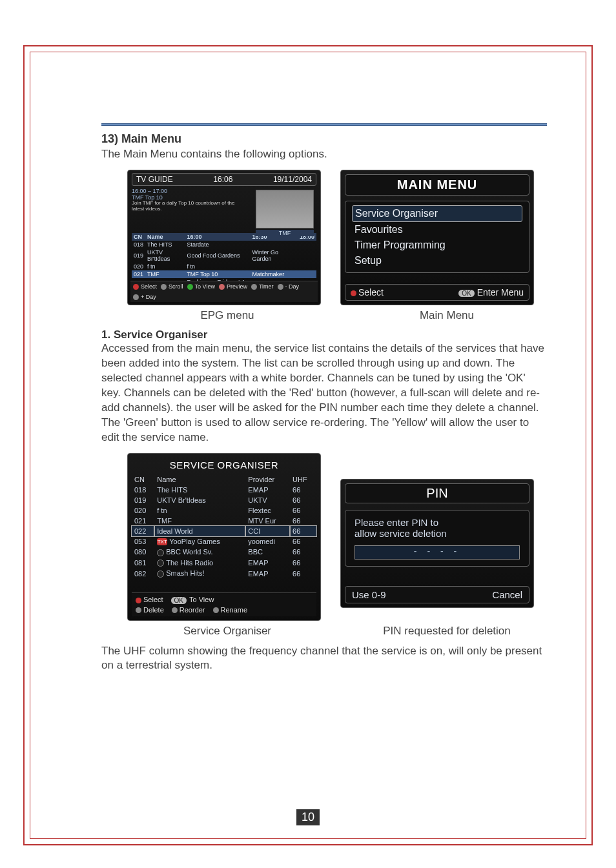 The height and width of the screenshot is (868, 616). Describe the element at coordinates (262, 287) in the screenshot. I see `epg-timer-hint: Timer` at that location.